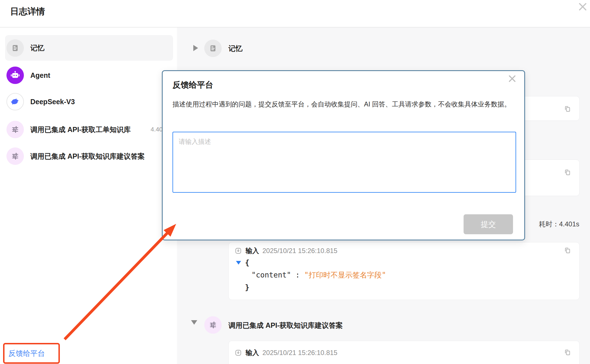 This screenshot has width=590, height=364. I want to click on sidebar-item-label: 调用已集成 API-获取工单知识库, so click(80, 130).